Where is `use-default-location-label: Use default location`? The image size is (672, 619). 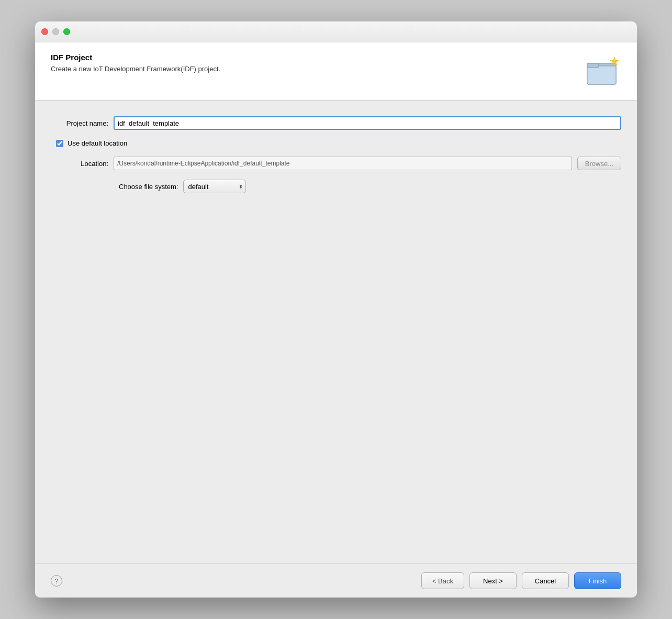
use-default-location-label: Use default location is located at coordinates (97, 143).